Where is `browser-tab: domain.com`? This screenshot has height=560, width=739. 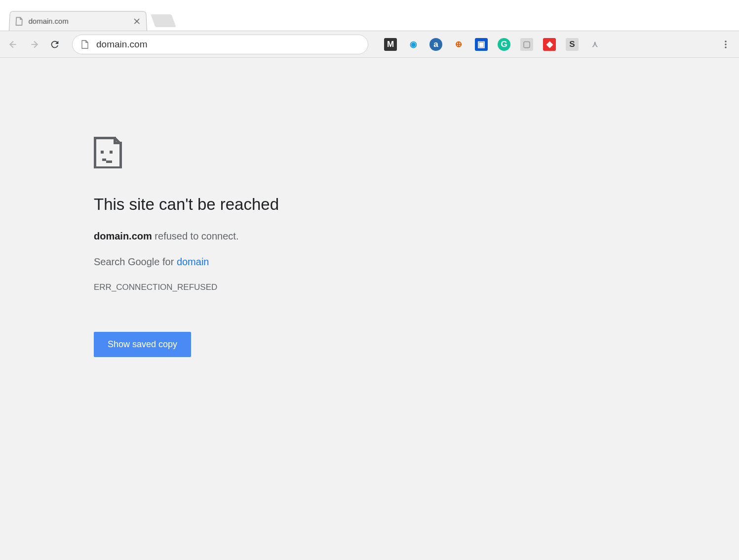 browser-tab: domain.com is located at coordinates (78, 21).